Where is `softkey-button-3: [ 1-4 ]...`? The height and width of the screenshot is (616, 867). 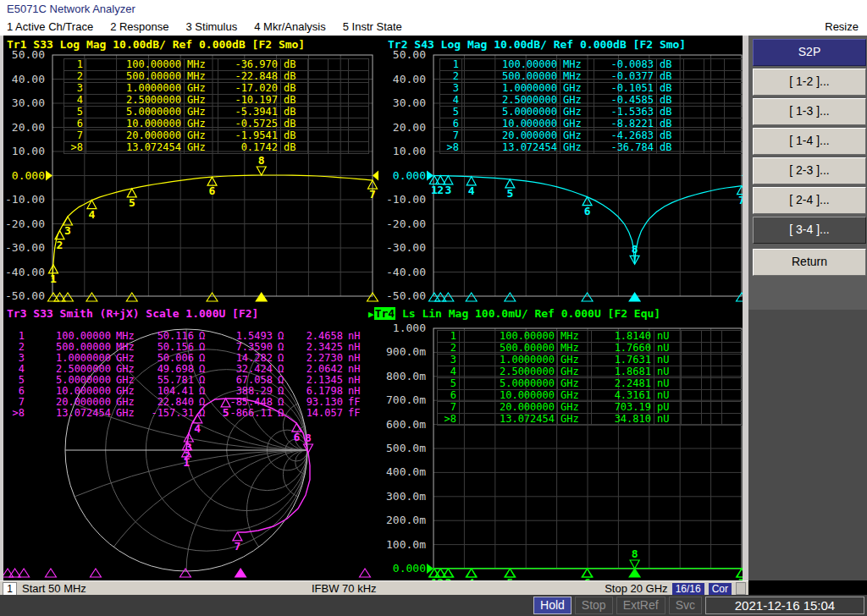
softkey-button-3: [ 1-4 ]... is located at coordinates (809, 141).